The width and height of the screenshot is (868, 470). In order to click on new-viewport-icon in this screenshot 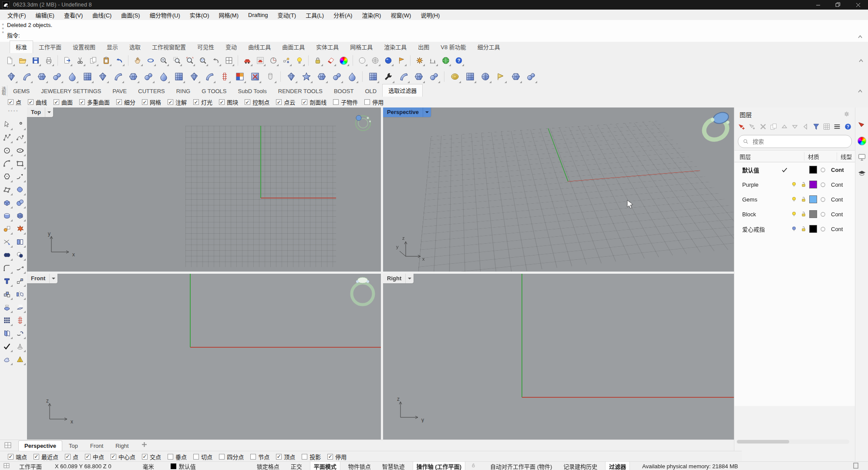, I will do `click(145, 445)`.